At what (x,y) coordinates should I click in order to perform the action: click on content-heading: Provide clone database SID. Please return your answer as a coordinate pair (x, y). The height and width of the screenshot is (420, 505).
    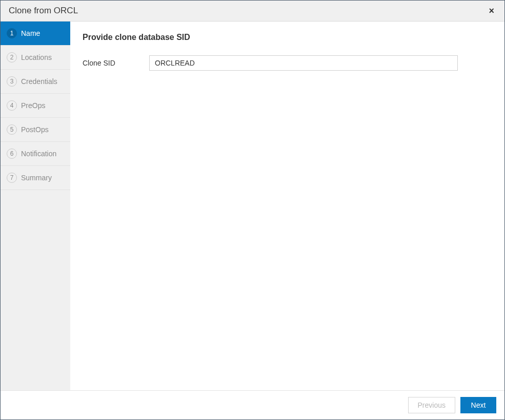
    Looking at the image, I should click on (287, 37).